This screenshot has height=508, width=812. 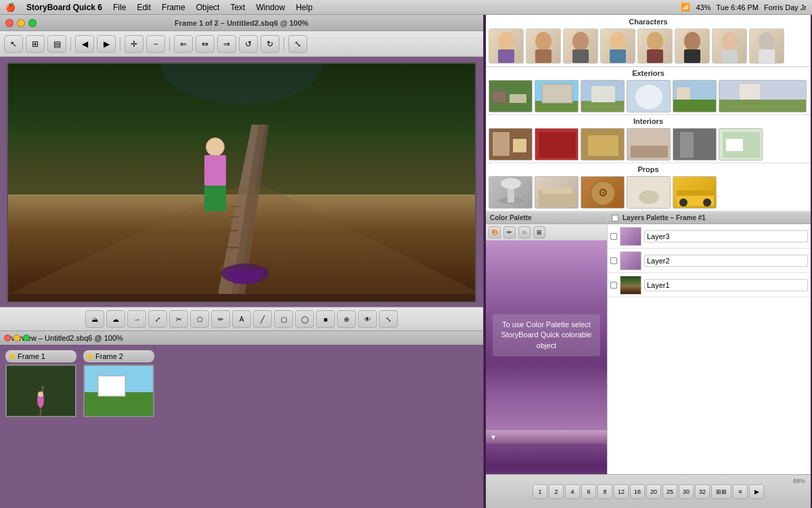 I want to click on layer-2-vis, so click(x=614, y=261).